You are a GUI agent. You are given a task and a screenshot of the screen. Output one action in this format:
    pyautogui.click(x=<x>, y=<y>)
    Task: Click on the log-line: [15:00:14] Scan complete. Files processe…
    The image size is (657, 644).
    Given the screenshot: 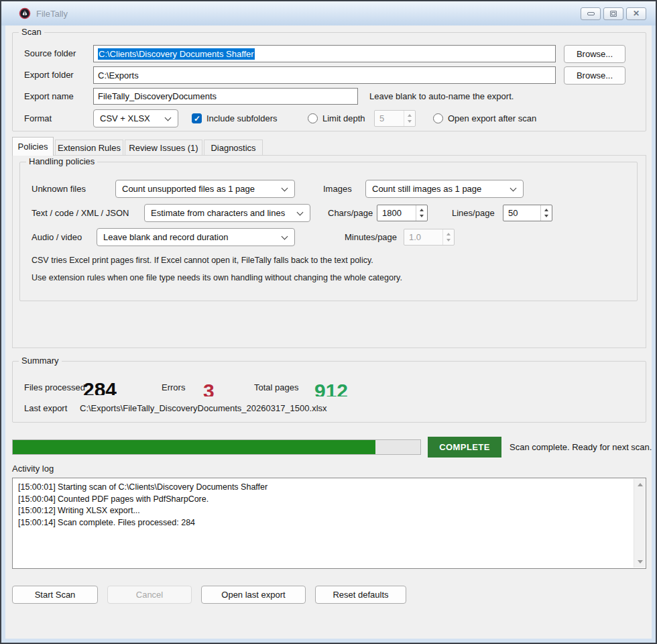 What is the action you would take?
    pyautogui.click(x=324, y=523)
    